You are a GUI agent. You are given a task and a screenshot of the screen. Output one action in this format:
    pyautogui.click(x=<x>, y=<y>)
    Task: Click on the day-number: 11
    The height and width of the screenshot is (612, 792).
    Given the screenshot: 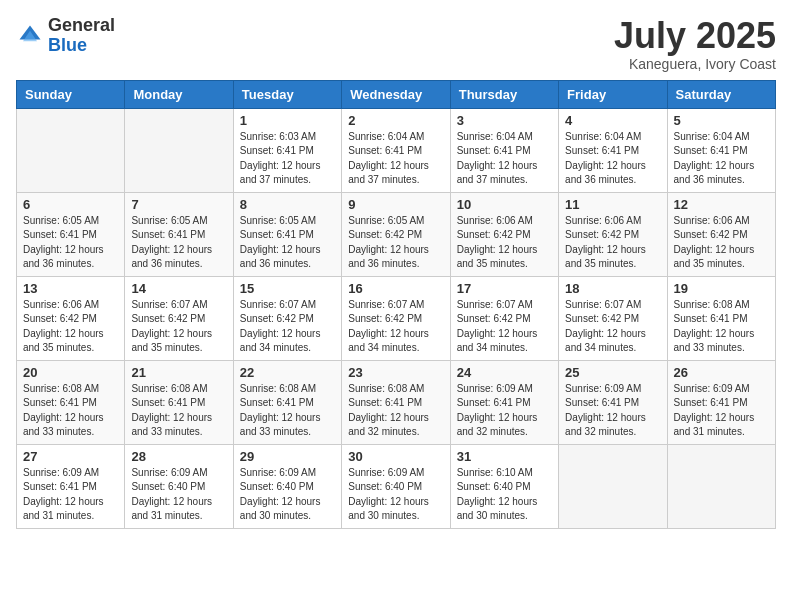 What is the action you would take?
    pyautogui.click(x=612, y=204)
    